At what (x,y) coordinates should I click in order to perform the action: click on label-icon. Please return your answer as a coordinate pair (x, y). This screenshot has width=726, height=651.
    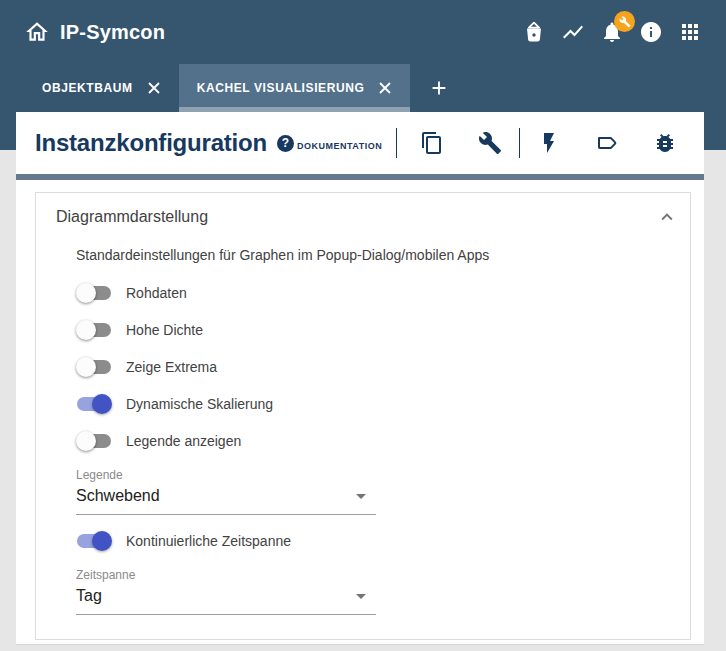
    Looking at the image, I should click on (607, 143).